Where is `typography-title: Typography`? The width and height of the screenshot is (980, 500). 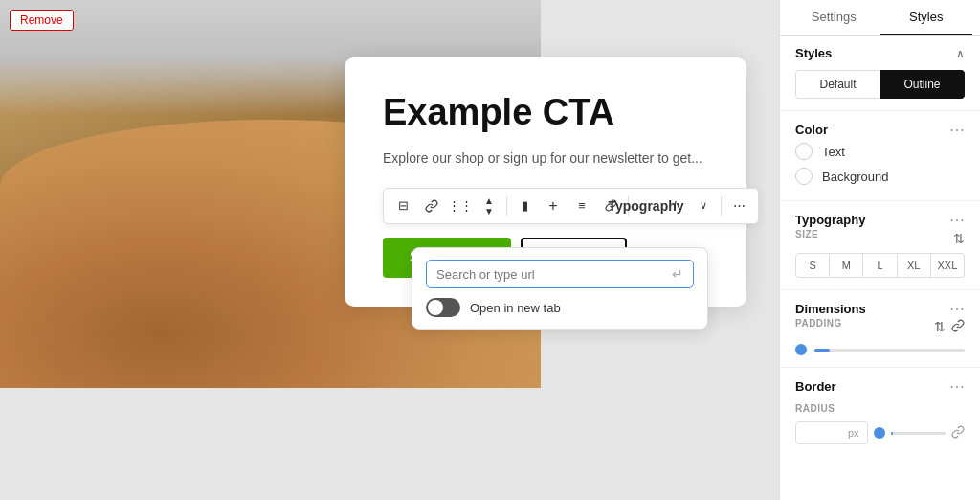
typography-title: Typography is located at coordinates (831, 220).